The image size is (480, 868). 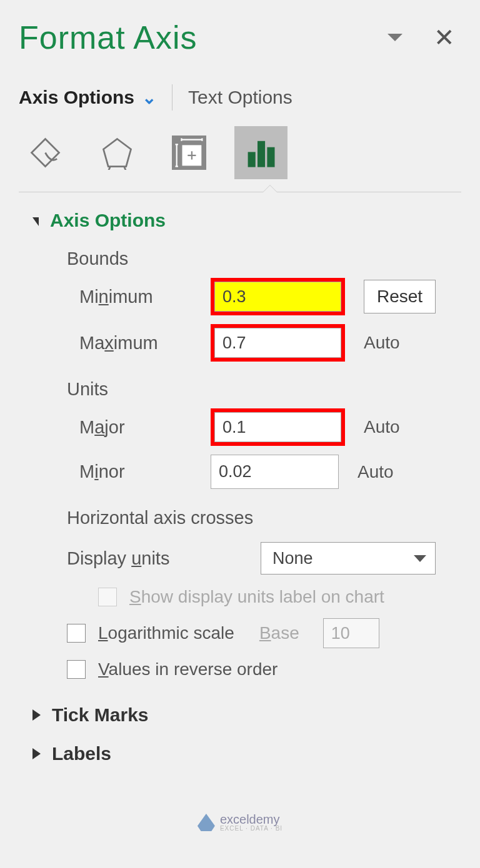 What do you see at coordinates (251, 819) in the screenshot?
I see `watermark-main: exceldemy` at bounding box center [251, 819].